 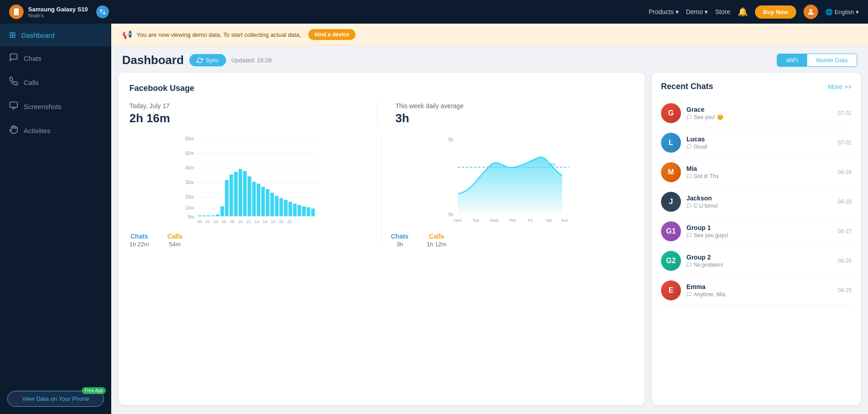 What do you see at coordinates (139, 244) in the screenshot?
I see `today-chats-value: 1h 22m` at bounding box center [139, 244].